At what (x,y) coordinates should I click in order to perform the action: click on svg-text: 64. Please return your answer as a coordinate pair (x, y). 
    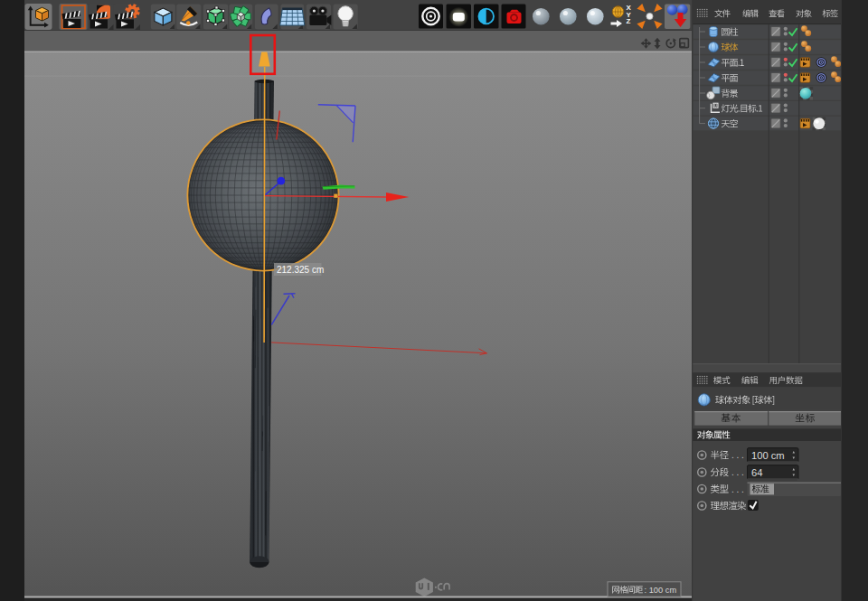
    Looking at the image, I should click on (757, 473).